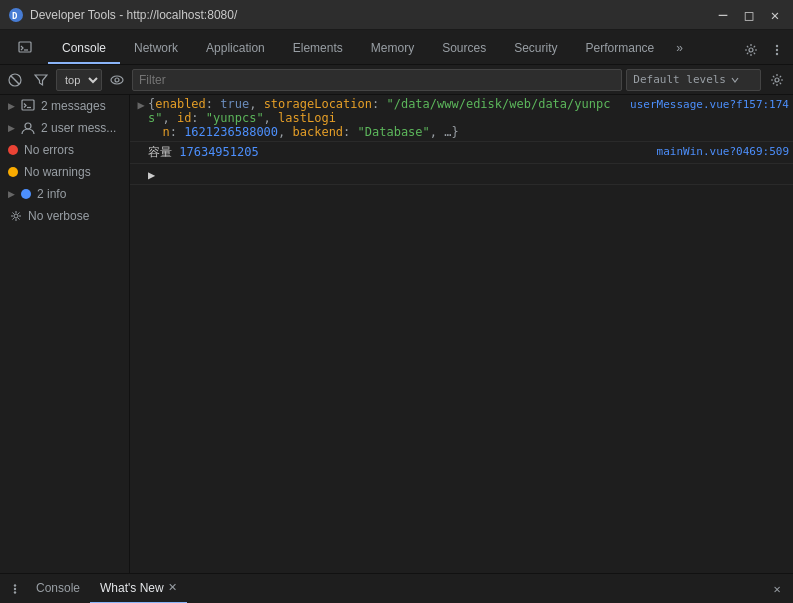 This screenshot has width=793, height=603. I want to click on sidebar-user-label: 2 user mess..., so click(78, 128).